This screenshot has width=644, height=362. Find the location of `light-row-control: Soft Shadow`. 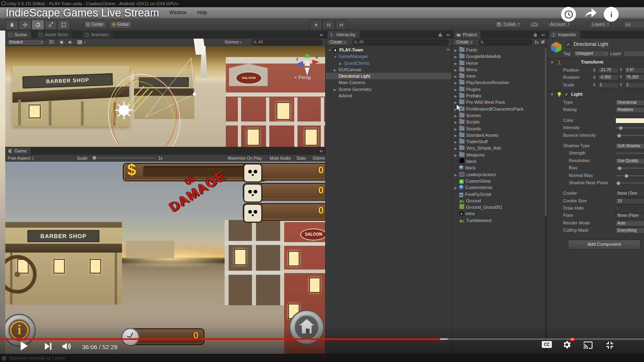

light-row-control: Soft Shadow is located at coordinates (630, 146).